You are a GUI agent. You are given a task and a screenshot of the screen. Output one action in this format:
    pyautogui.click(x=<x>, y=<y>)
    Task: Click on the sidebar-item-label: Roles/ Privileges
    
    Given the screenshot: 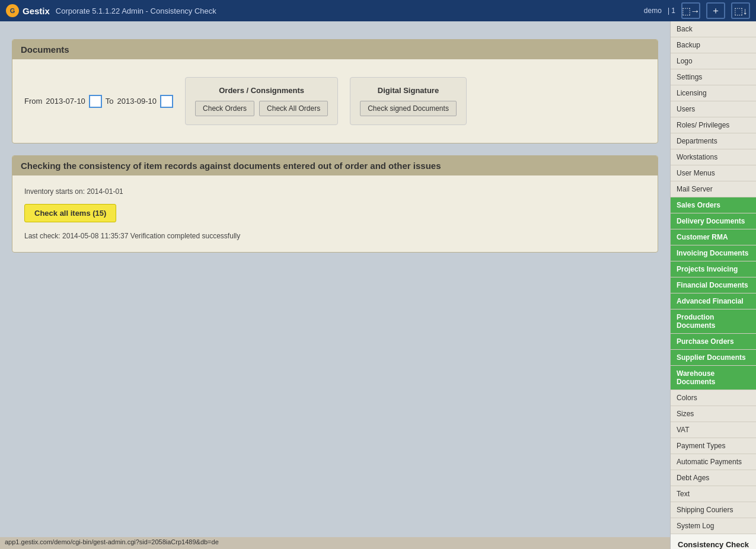 What is the action you would take?
    pyautogui.click(x=703, y=125)
    